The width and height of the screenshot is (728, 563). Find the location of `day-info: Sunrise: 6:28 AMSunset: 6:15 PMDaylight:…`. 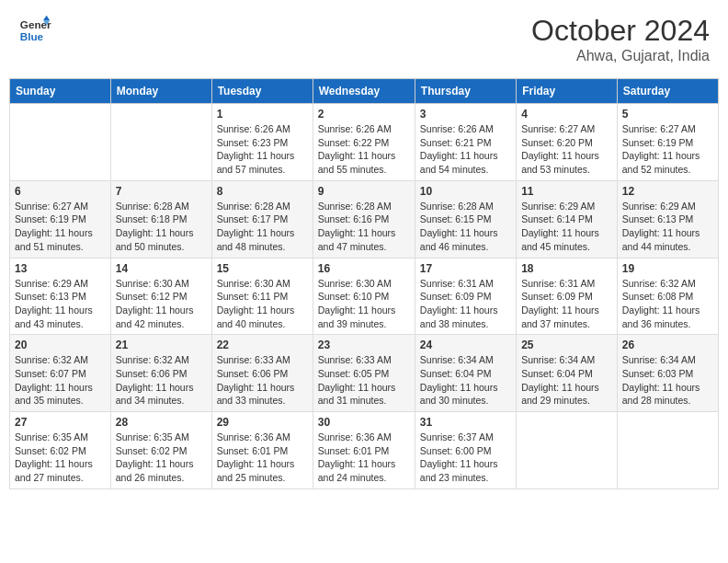

day-info: Sunrise: 6:28 AMSunset: 6:15 PMDaylight:… is located at coordinates (465, 226).